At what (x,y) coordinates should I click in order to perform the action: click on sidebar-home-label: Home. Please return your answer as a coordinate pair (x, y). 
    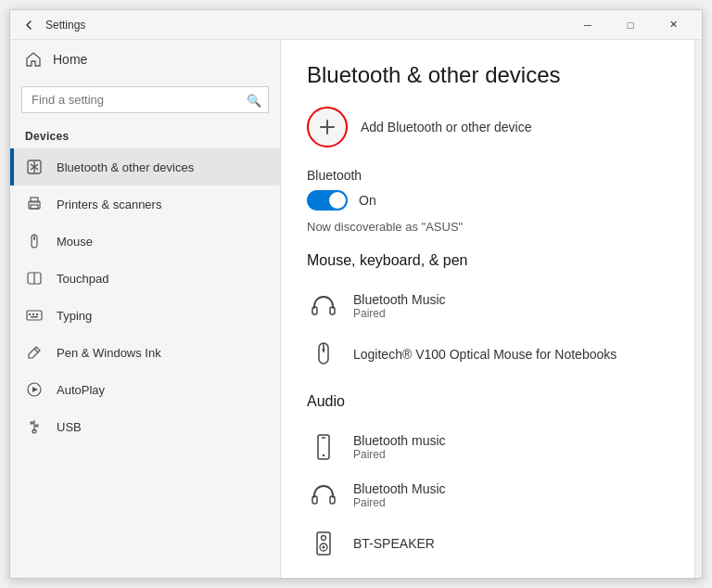
    Looking at the image, I should click on (70, 59).